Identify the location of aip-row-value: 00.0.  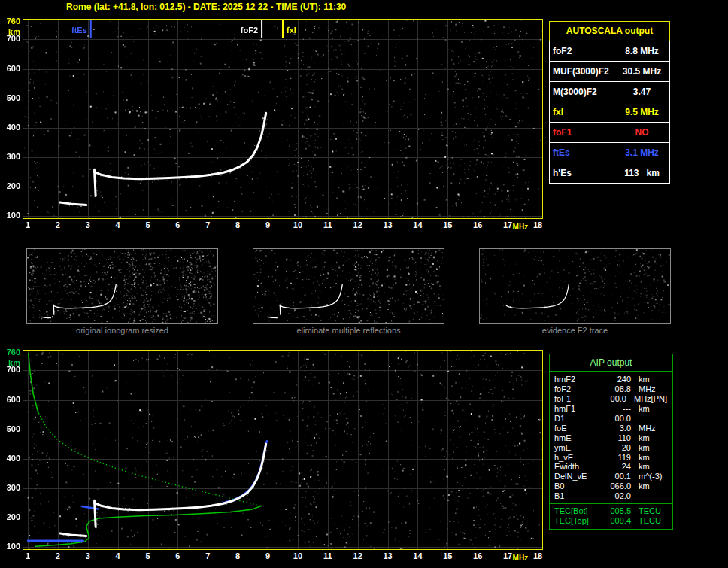
(611, 399).